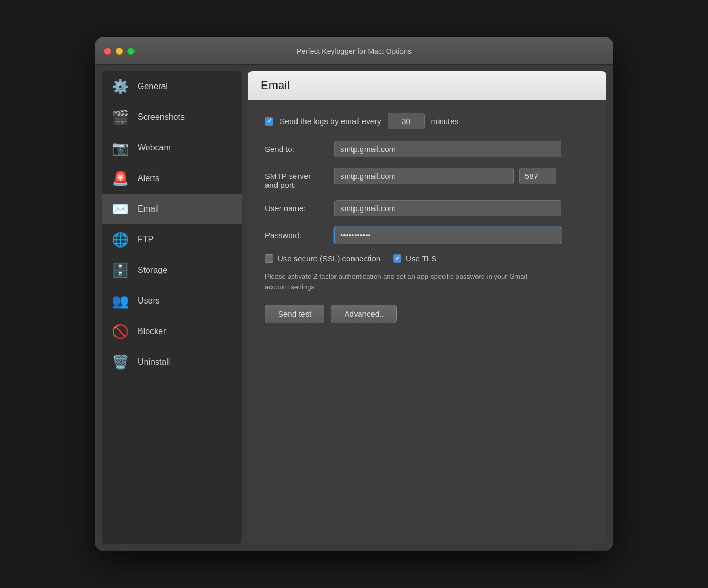  Describe the element at coordinates (397, 282) in the screenshot. I see `hint-text: Please activate 2-factor authentication …` at that location.